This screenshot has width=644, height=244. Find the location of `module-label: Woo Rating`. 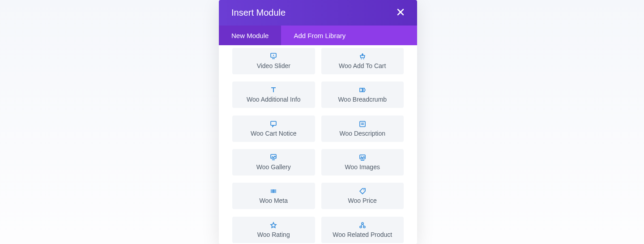

module-label: Woo Rating is located at coordinates (274, 235).